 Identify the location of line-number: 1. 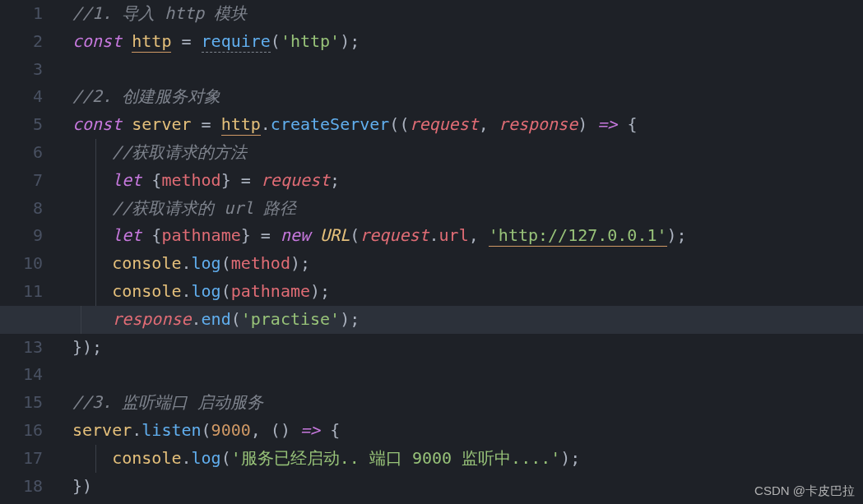
(29, 14).